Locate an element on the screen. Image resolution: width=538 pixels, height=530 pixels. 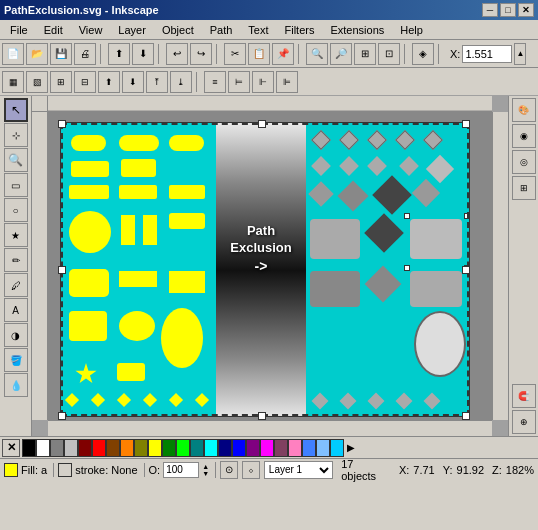
save-button: 💾 is located at coordinates (61, 54).